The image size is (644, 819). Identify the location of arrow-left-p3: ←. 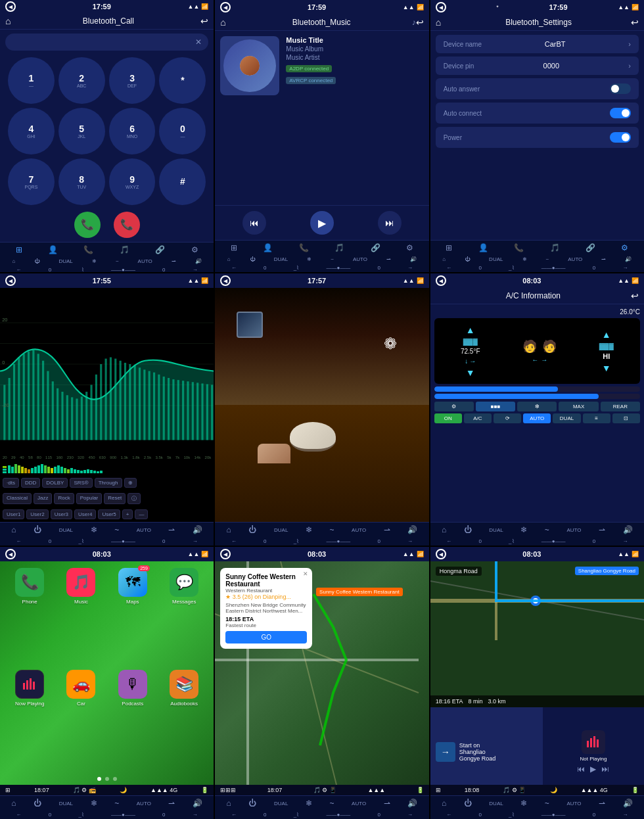
(449, 268).